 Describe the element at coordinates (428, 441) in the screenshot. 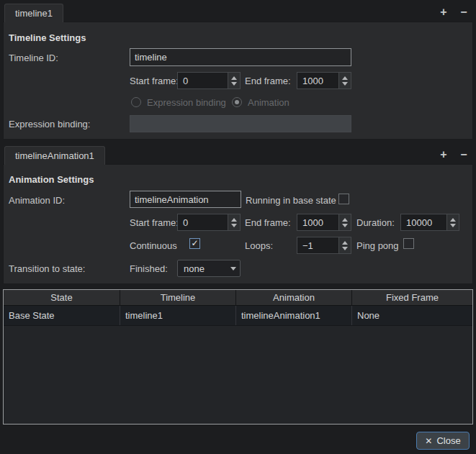

I see `close-icon: ✕` at that location.